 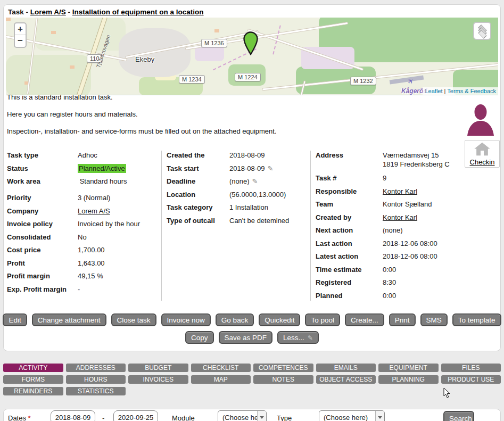 I want to click on detail-value: (56.0000,13.0000), so click(x=258, y=195).